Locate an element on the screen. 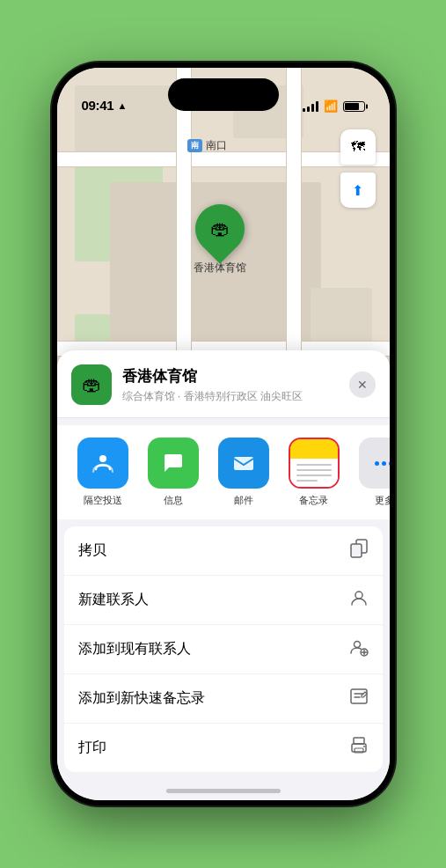  wifi-icon: 📶 is located at coordinates (331, 106).